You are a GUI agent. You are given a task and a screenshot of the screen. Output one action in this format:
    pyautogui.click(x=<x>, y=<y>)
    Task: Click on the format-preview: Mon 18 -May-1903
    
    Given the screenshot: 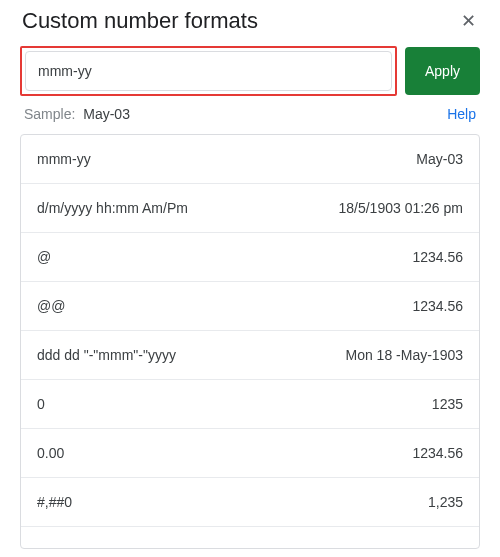 What is the action you would take?
    pyautogui.click(x=404, y=355)
    